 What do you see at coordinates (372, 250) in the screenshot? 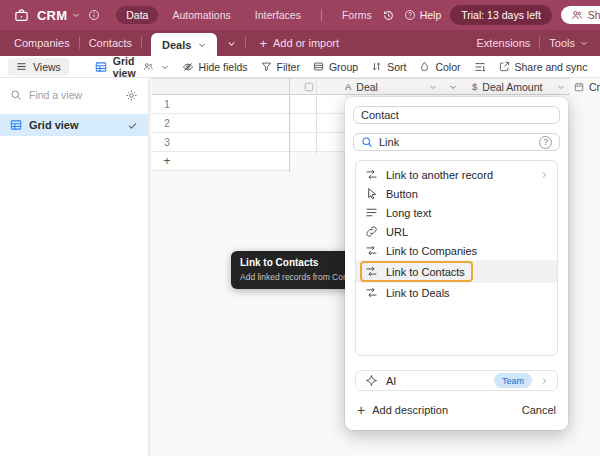
I see `linked-record-icon` at bounding box center [372, 250].